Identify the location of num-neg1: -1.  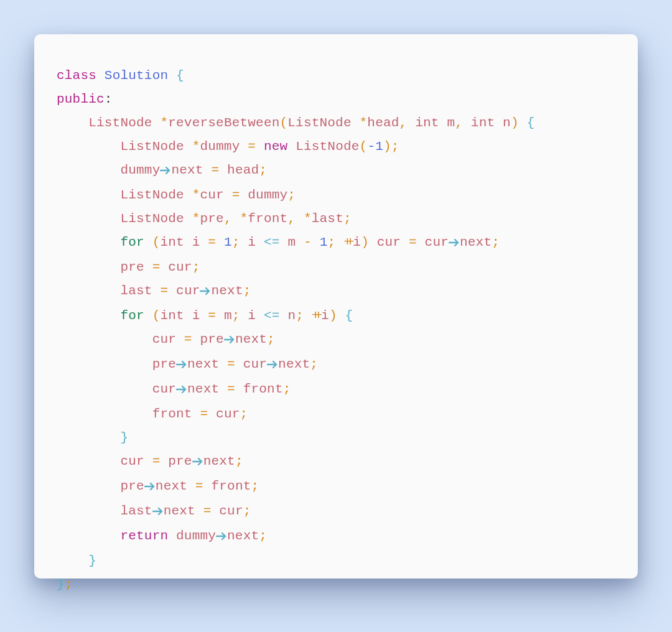
(375, 147).